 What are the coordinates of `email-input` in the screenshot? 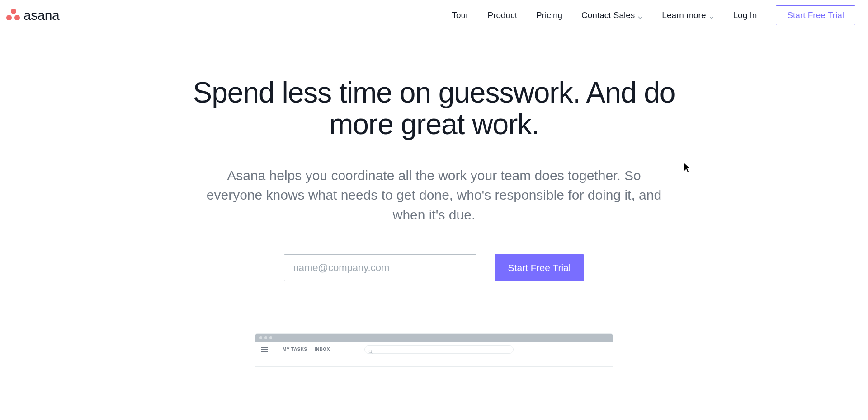 It's located at (380, 268).